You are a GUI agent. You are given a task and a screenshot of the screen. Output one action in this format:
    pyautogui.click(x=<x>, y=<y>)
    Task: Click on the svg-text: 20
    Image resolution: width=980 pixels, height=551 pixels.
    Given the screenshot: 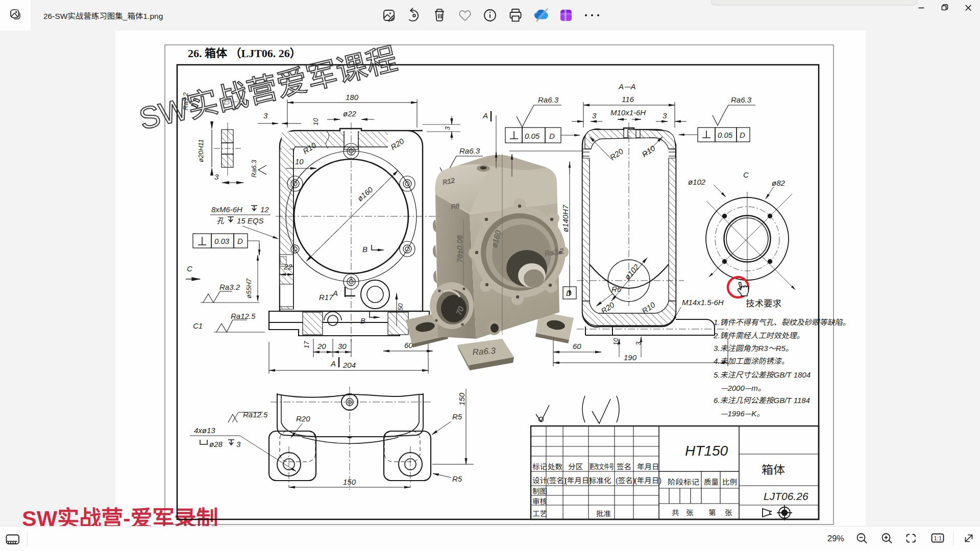 What is the action you would take?
    pyautogui.click(x=322, y=346)
    